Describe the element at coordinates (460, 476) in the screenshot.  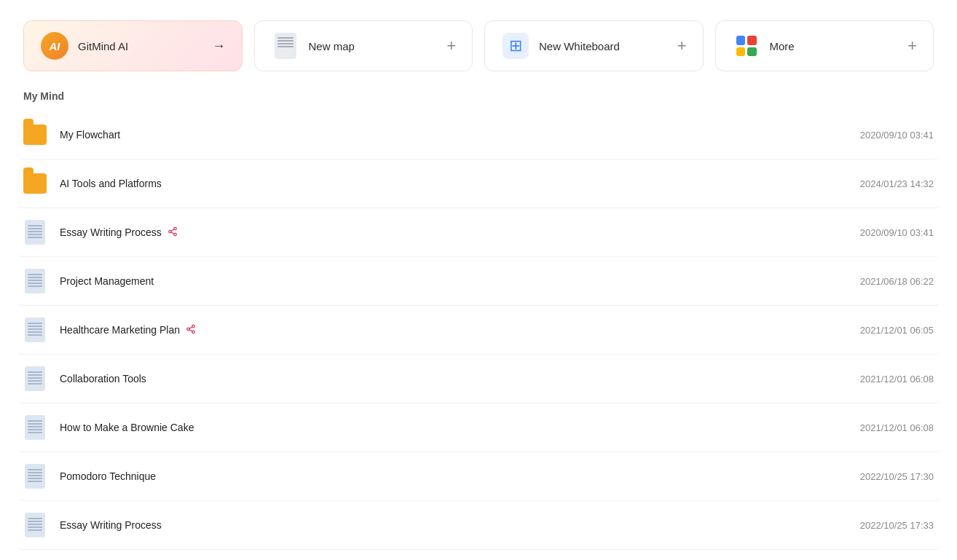
I see `item-name: Pomodoro Technique` at that location.